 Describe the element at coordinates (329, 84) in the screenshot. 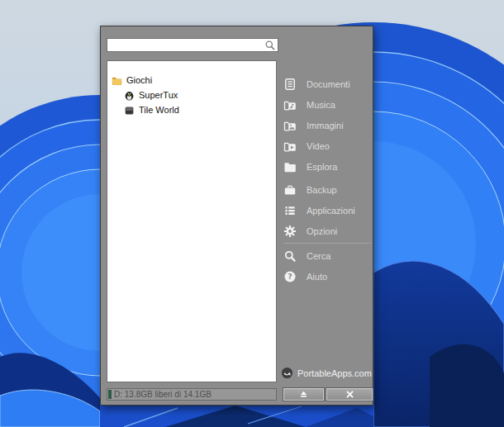

I see `sidebar-item-label: Documenti` at that location.